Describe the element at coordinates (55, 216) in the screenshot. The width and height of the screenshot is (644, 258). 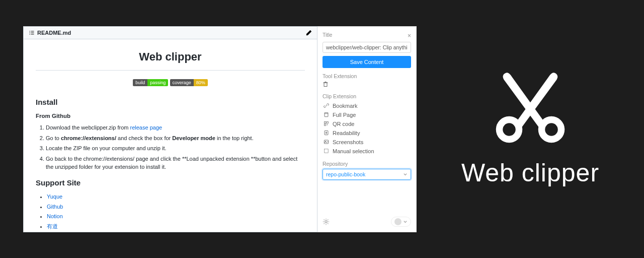
I see `support-link-notion: Notion` at that location.